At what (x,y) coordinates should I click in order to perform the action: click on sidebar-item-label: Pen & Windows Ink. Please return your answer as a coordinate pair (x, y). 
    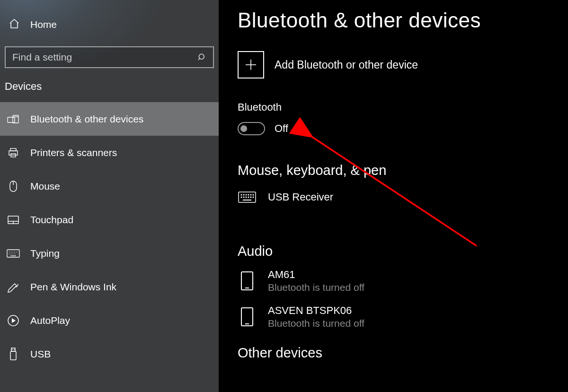
    Looking at the image, I should click on (73, 287).